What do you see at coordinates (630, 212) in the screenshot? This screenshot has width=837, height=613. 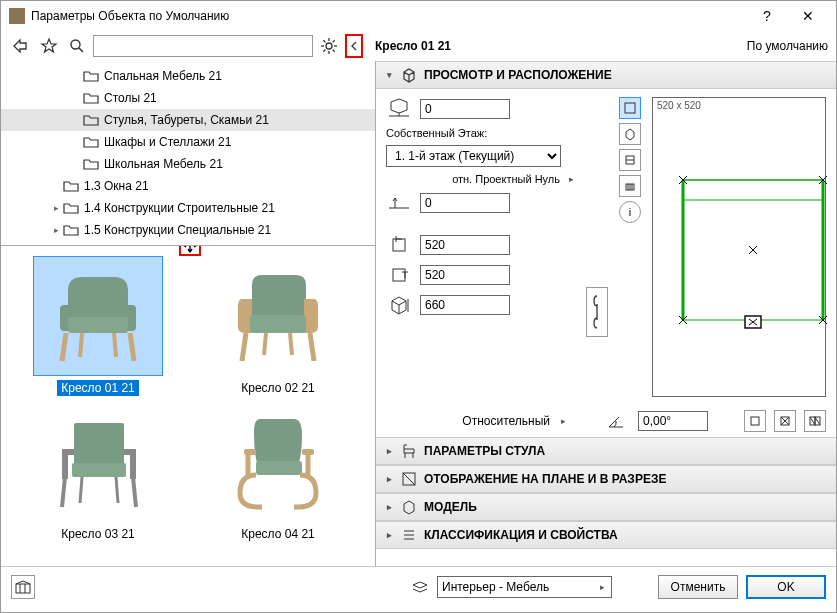 I see `info-button: i` at bounding box center [630, 212].